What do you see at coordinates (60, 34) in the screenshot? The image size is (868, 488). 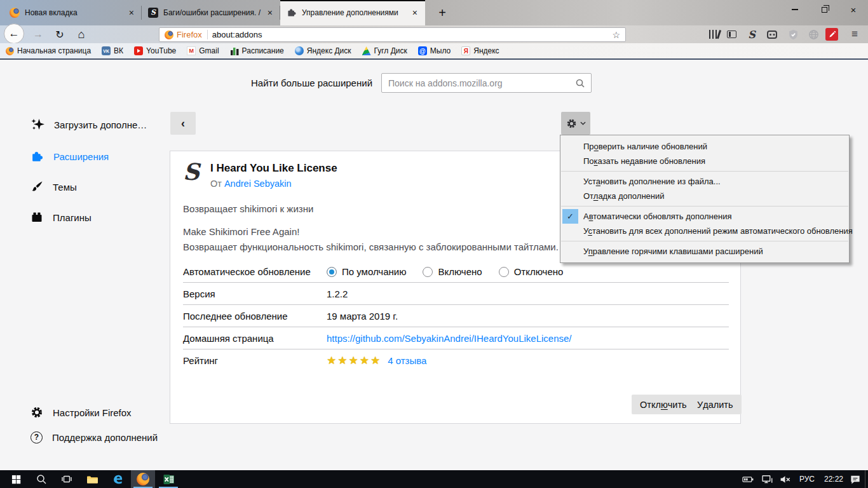 I see `reload-icon: ↻` at bounding box center [60, 34].